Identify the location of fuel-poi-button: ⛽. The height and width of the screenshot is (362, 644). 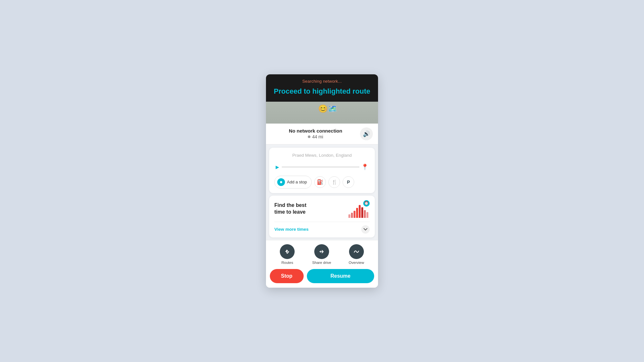
(320, 182).